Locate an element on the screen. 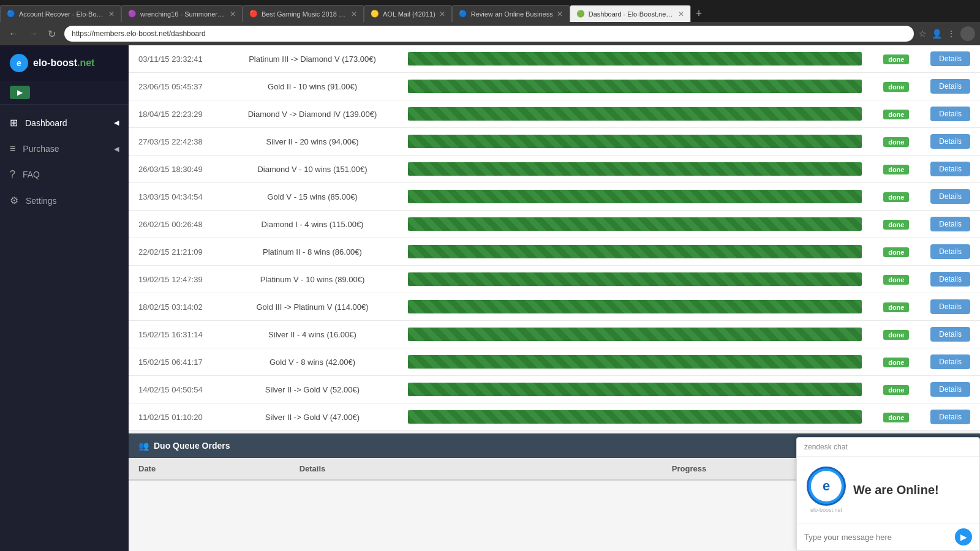 Image resolution: width=980 pixels, height=551 pixels. sidebar: e elo-boost.net ▶ ⊞ Dashboard ◀ ≡ Purcha… is located at coordinates (64, 298).